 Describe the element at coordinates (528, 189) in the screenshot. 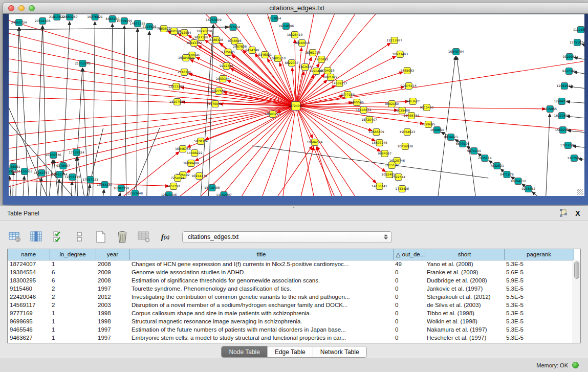

I see `graph-node: 9245652` at that location.